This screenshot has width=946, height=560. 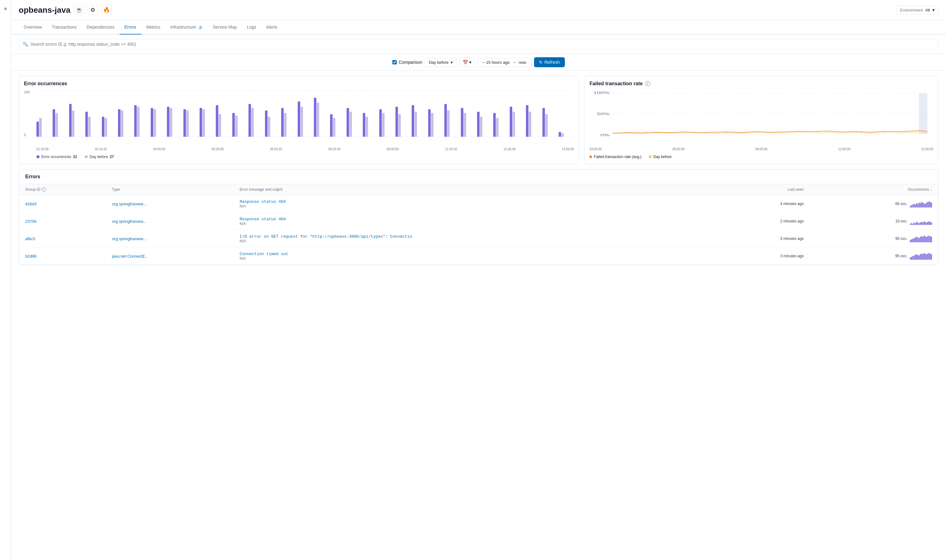 What do you see at coordinates (299, 118) in the screenshot?
I see `bar-chart-area: 100 0` at bounding box center [299, 118].